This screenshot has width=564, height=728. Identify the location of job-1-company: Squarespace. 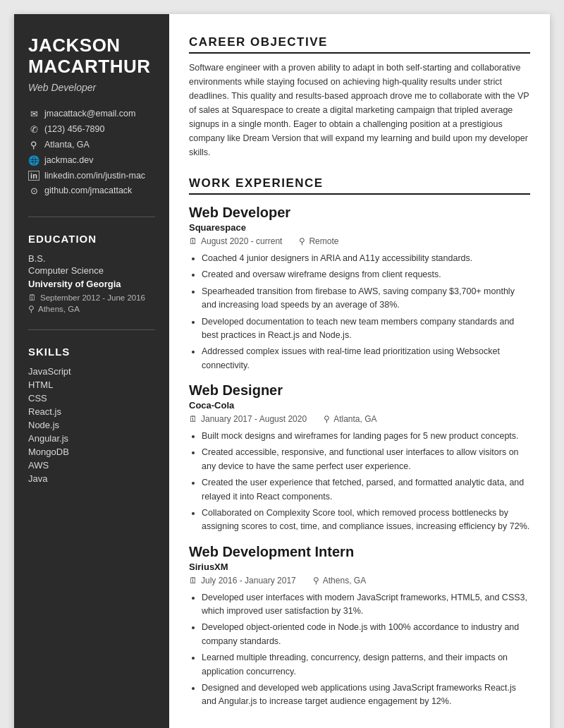
(360, 227).